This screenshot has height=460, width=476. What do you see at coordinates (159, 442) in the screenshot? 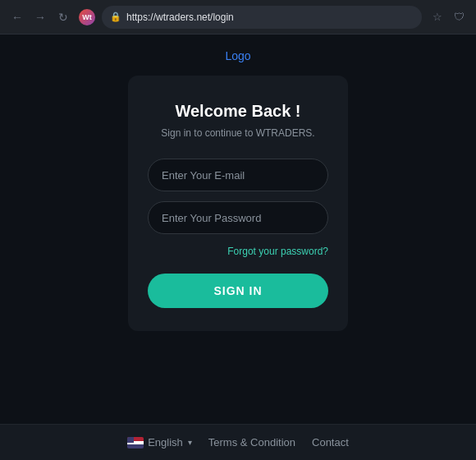
I see `language-selector: English ▾` at bounding box center [159, 442].